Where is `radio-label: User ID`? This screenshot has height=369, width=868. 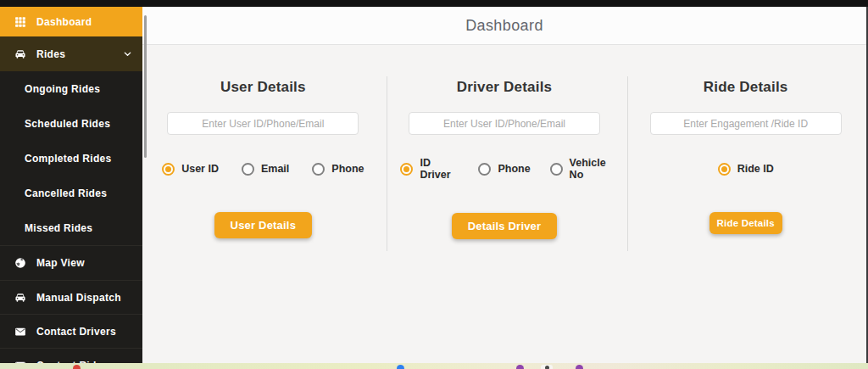 radio-label: User ID is located at coordinates (200, 169).